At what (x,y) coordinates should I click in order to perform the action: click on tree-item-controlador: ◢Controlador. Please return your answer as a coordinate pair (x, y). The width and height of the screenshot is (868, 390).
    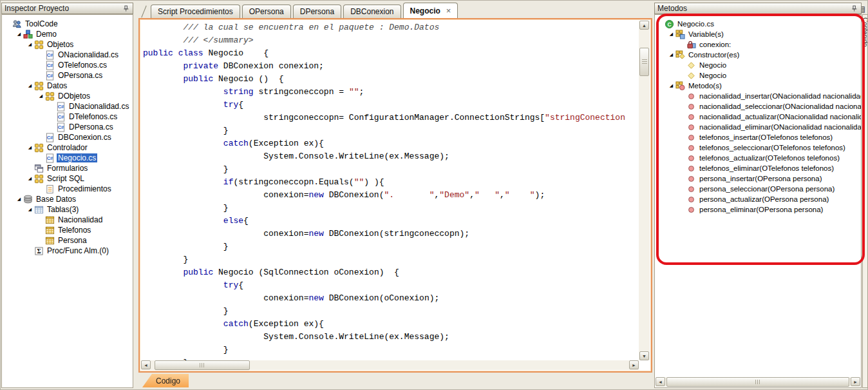
    Looking at the image, I should click on (68, 148).